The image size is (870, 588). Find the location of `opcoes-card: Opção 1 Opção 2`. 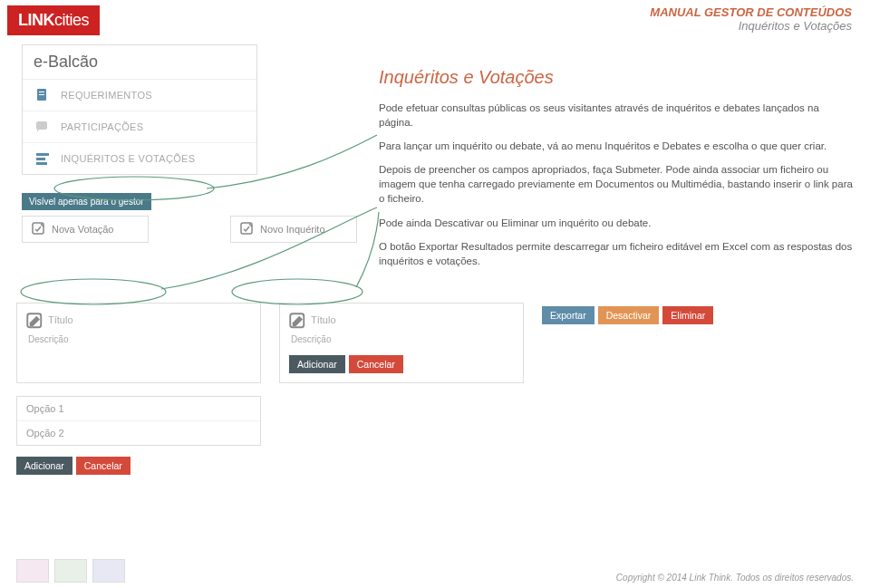

opcoes-card: Opção 1 Opção 2 is located at coordinates (139, 420).